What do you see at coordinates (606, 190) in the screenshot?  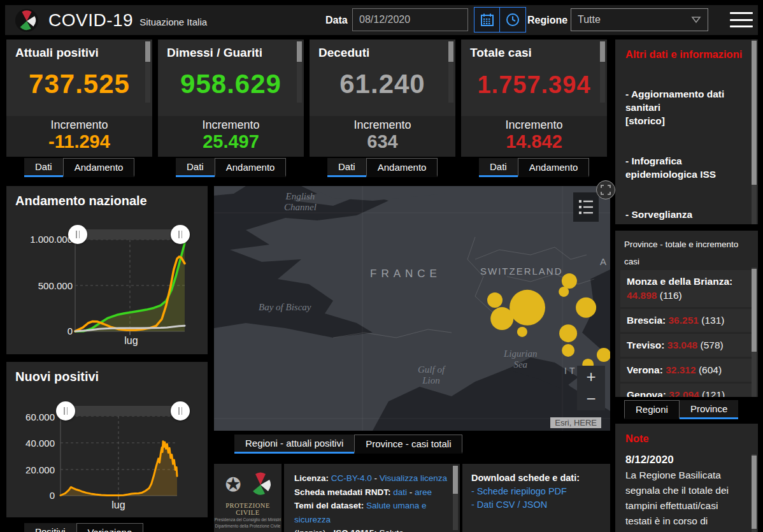 I see `map-expand-button` at bounding box center [606, 190].